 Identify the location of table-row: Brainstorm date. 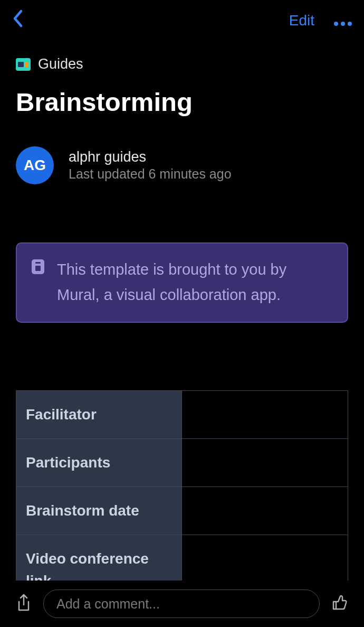
(182, 511).